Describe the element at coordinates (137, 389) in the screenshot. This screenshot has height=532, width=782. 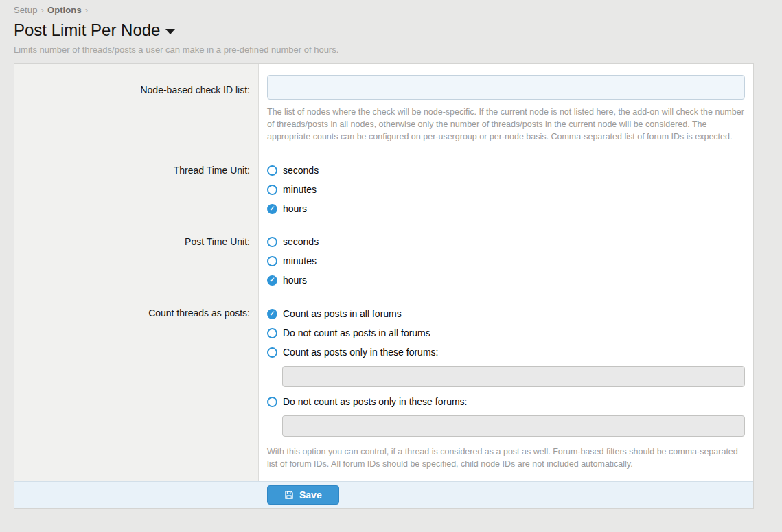
I see `count-threads-label: Count threads as posts:` at that location.